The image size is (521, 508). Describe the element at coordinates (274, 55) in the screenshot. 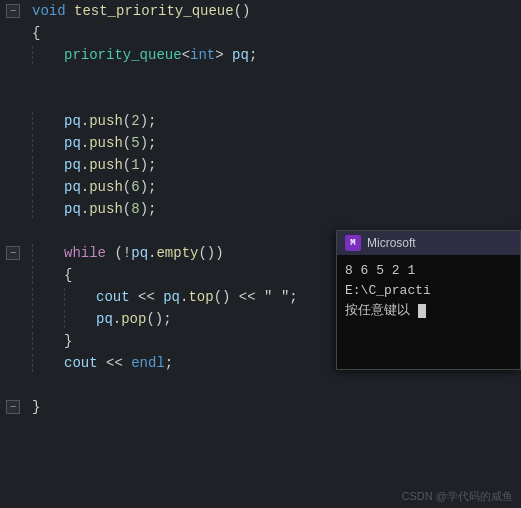

I see `code-content-2: priority_queue<int> pq;` at that location.